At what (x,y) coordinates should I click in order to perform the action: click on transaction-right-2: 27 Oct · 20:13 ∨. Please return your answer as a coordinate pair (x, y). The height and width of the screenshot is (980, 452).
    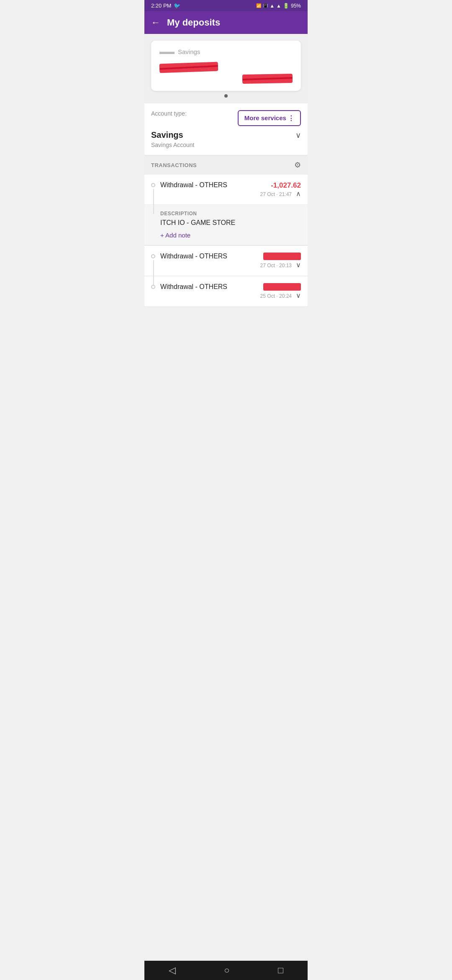
    Looking at the image, I should click on (280, 260).